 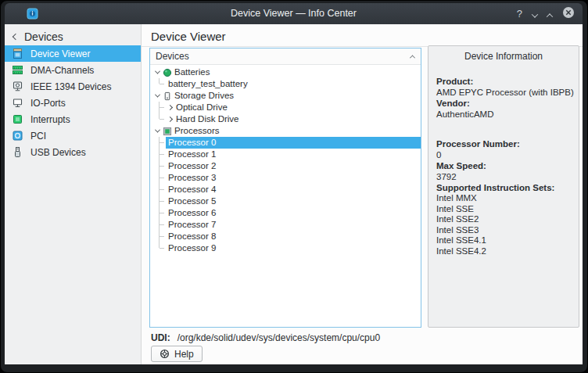 What do you see at coordinates (73, 103) in the screenshot?
I see `sidebar-item-io-ports: IO-Ports` at bounding box center [73, 103].